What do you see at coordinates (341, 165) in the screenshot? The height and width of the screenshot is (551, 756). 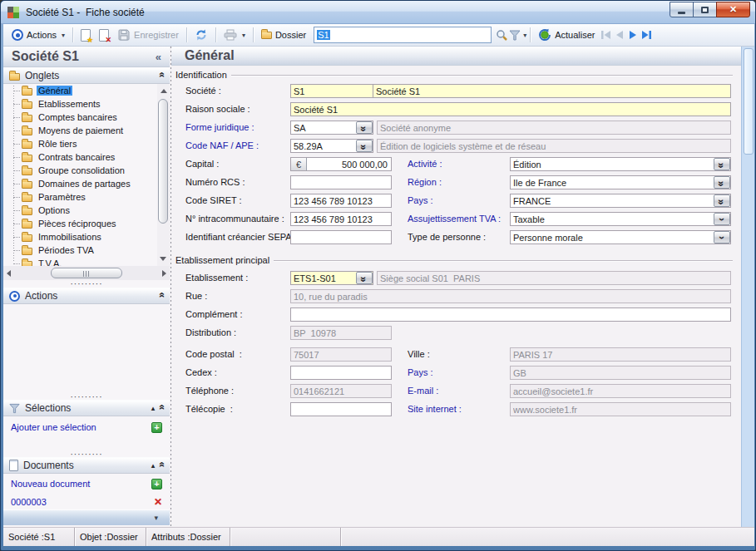 I see `capital-field: € 500 000,00` at bounding box center [341, 165].